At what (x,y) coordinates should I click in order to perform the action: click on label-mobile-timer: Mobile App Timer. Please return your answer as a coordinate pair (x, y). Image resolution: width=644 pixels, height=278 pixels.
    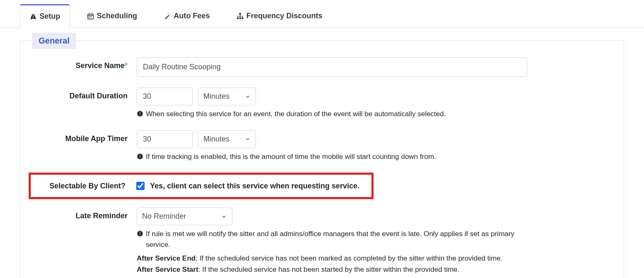
    Looking at the image, I should click on (85, 137).